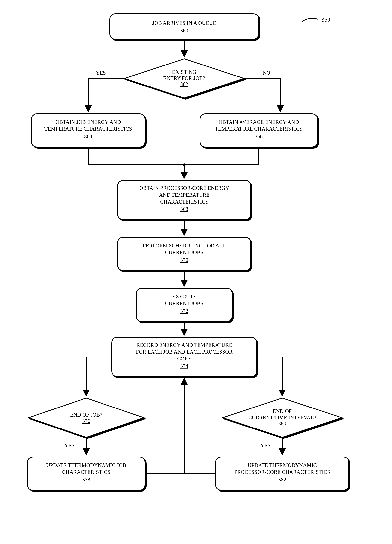 Image resolution: width=392 pixels, height=544 pixels. What do you see at coordinates (184, 31) in the screenshot?
I see `node-360-ref: 360` at bounding box center [184, 31].